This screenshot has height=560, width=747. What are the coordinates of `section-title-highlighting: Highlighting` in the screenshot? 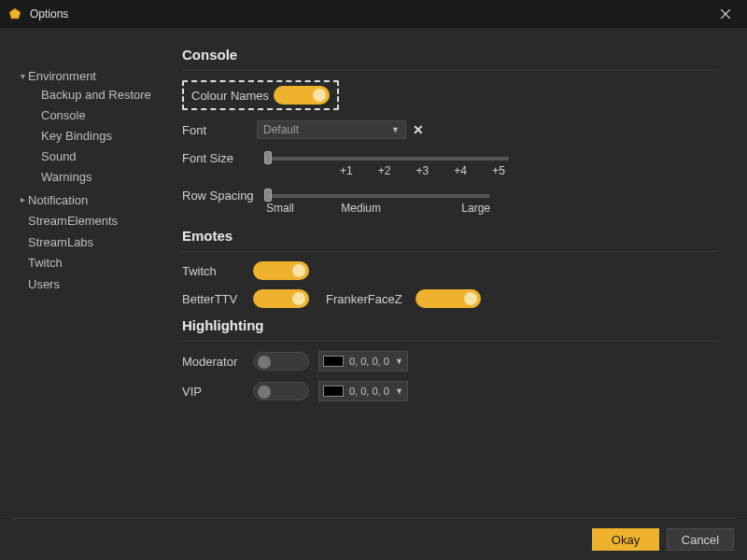 It's located at (450, 325).